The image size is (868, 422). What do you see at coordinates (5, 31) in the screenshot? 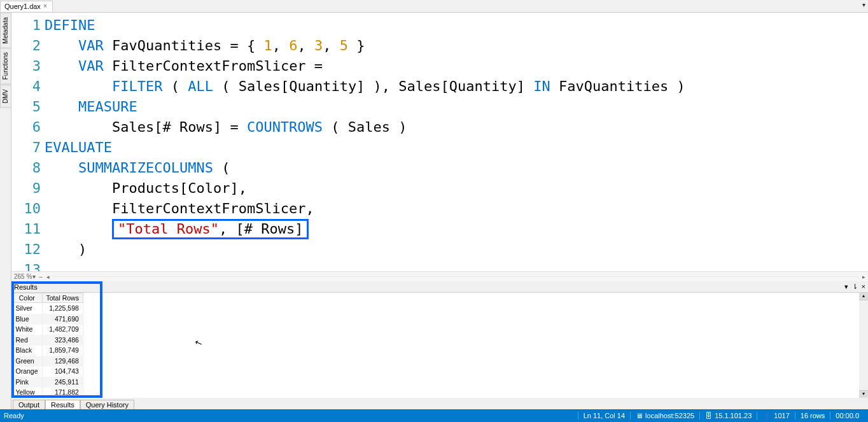
I see `side-tab-metadata: Metadata` at bounding box center [5, 31].